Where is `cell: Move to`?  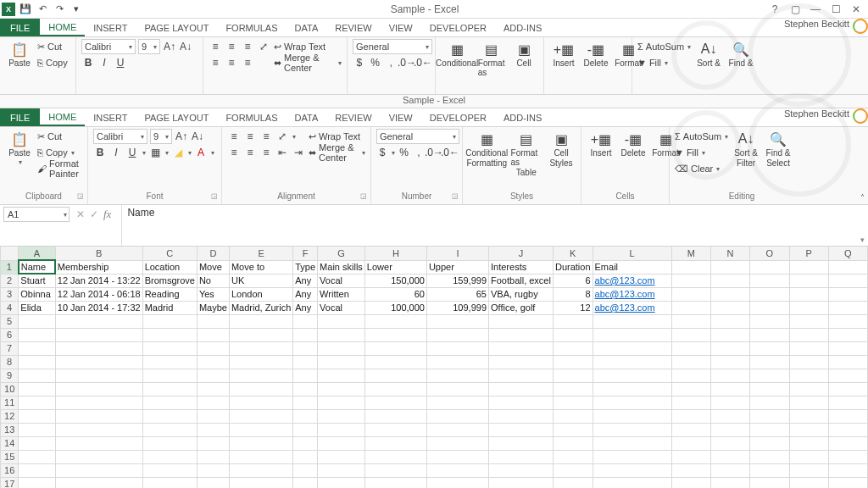
cell: Move to is located at coordinates (261, 267).